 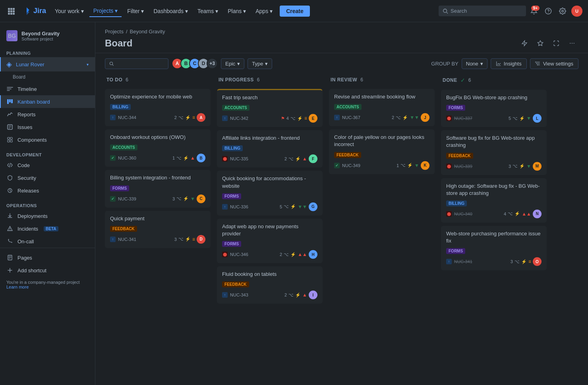 I want to click on sidebar-item-oncall: On-call, so click(x=48, y=241).